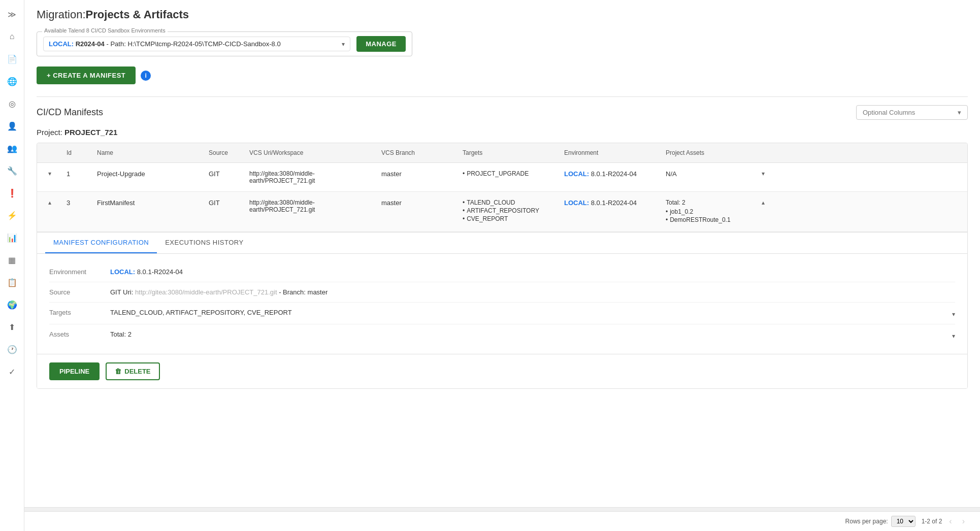 This screenshot has height=531, width=980. Describe the element at coordinates (381, 44) in the screenshot. I see `manage-button: MANAGE` at that location.